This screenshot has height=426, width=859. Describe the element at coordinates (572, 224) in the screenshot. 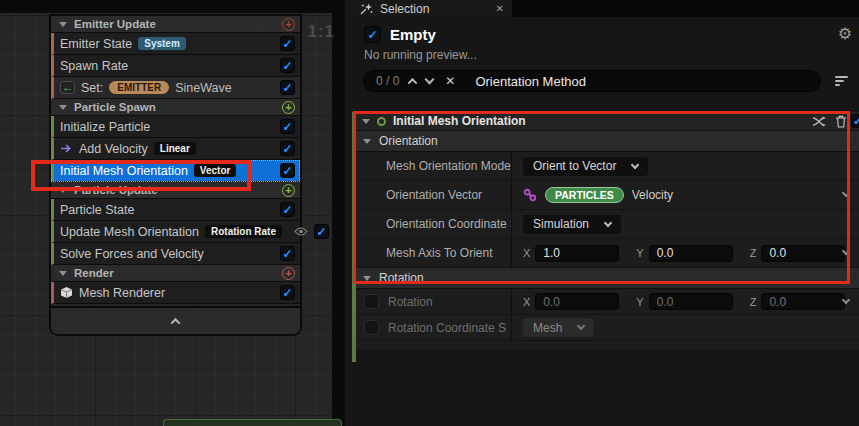

I see `dropdown-simulation: Simulation` at that location.